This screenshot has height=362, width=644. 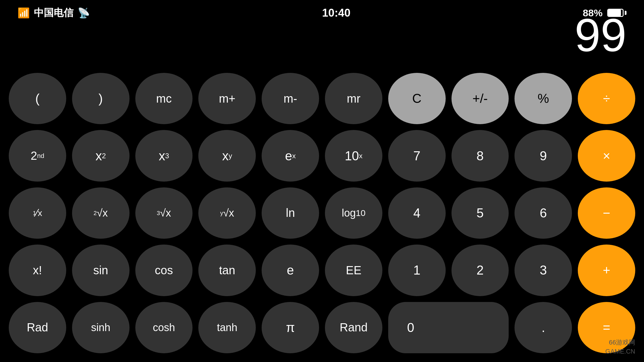 I want to click on x-squared-button: x2, so click(x=101, y=156).